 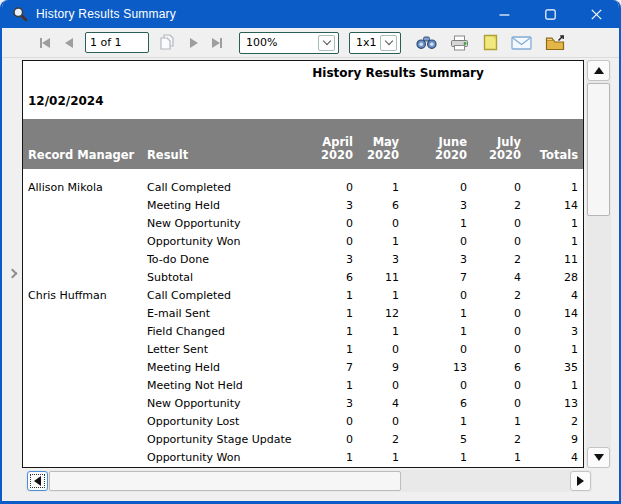 I want to click on table-row: Opportunity Won01001, so click(x=306, y=242).